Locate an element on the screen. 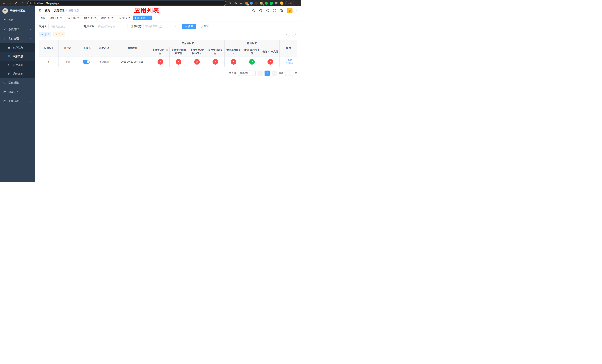 Image resolution: width=602 pixels, height=364 pixels. page-size-select: 10条/页 is located at coordinates (247, 73).